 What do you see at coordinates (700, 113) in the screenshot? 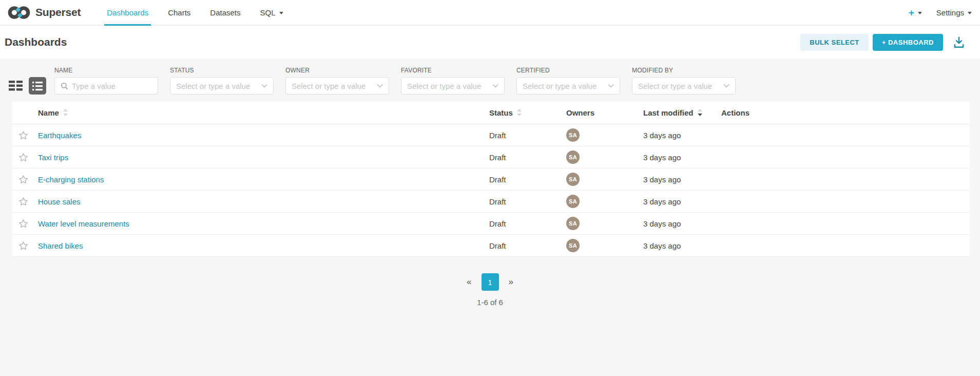
I see `sort-desc-icon` at bounding box center [700, 113].